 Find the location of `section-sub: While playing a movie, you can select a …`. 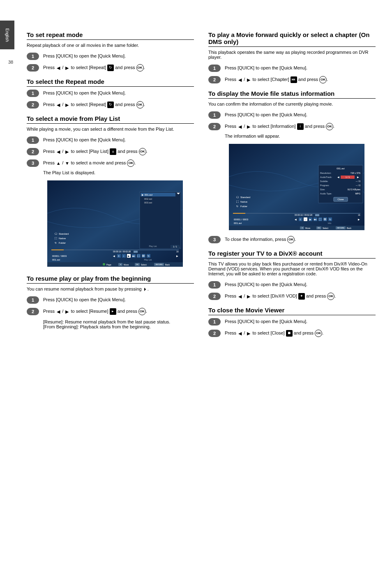

section-sub: While playing a movie, you can select a … is located at coordinates (110, 129).